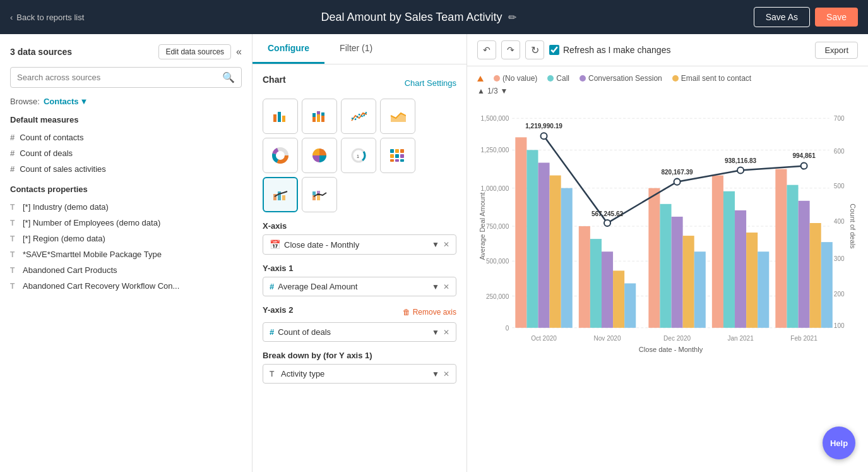 This screenshot has width=868, height=472. What do you see at coordinates (482, 226) in the screenshot?
I see `svg-text: Average Deal Amount` at bounding box center [482, 226].